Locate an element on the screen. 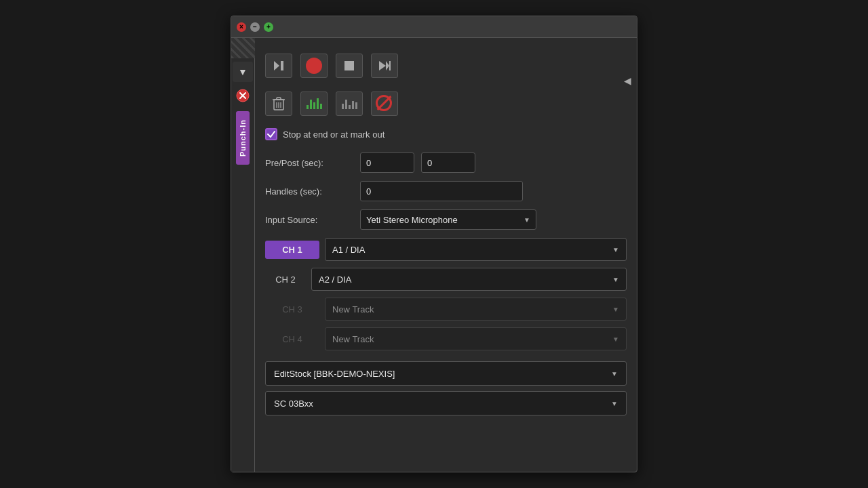  stop-icon is located at coordinates (349, 66).